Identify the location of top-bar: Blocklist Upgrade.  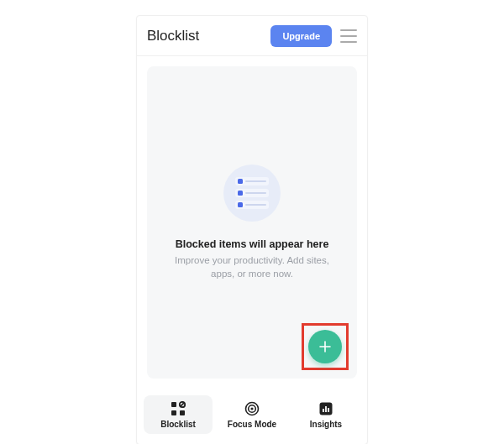
(252, 36).